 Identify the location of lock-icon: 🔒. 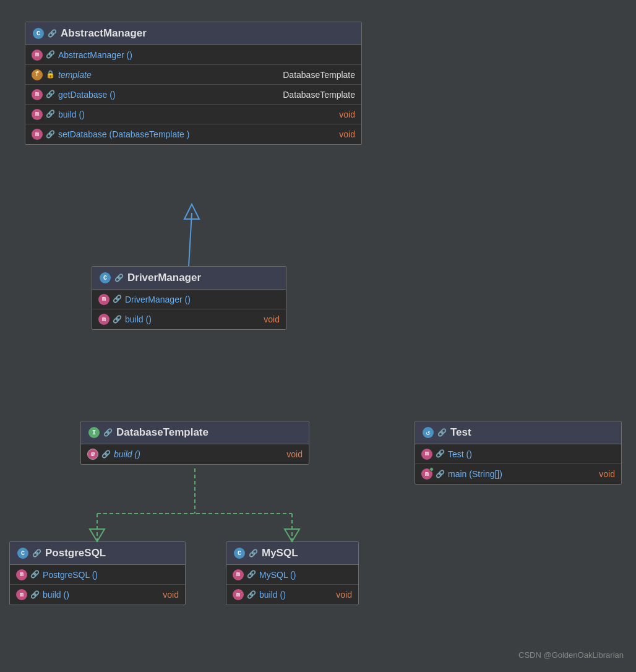
(51, 74).